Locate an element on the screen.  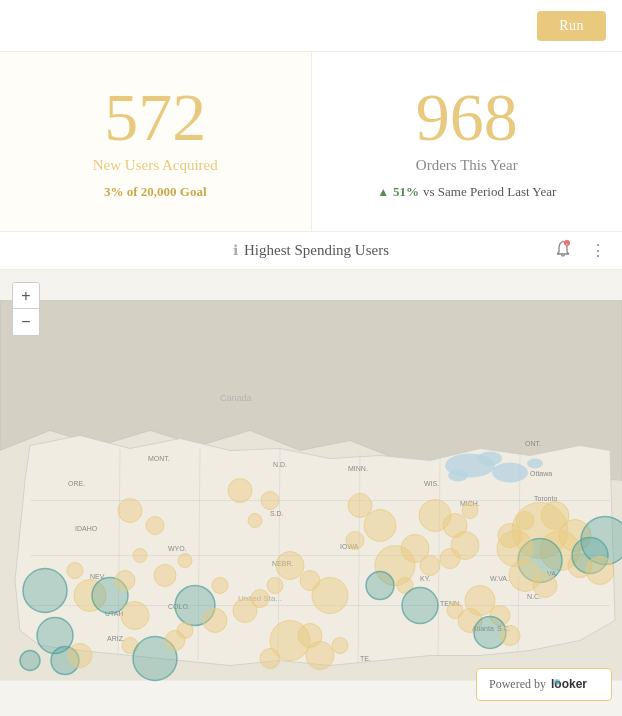
zoom-controls: + − is located at coordinates (26, 309).